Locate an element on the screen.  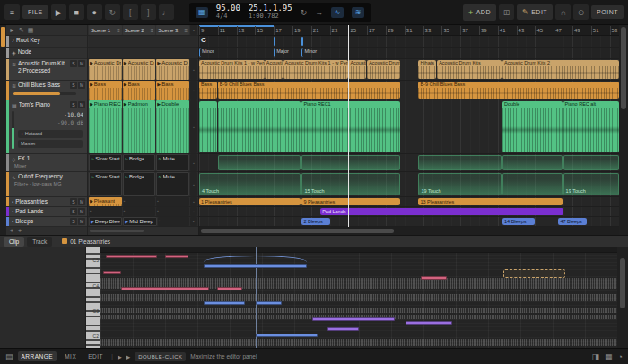
selection-ghost is located at coordinates (535, 273).